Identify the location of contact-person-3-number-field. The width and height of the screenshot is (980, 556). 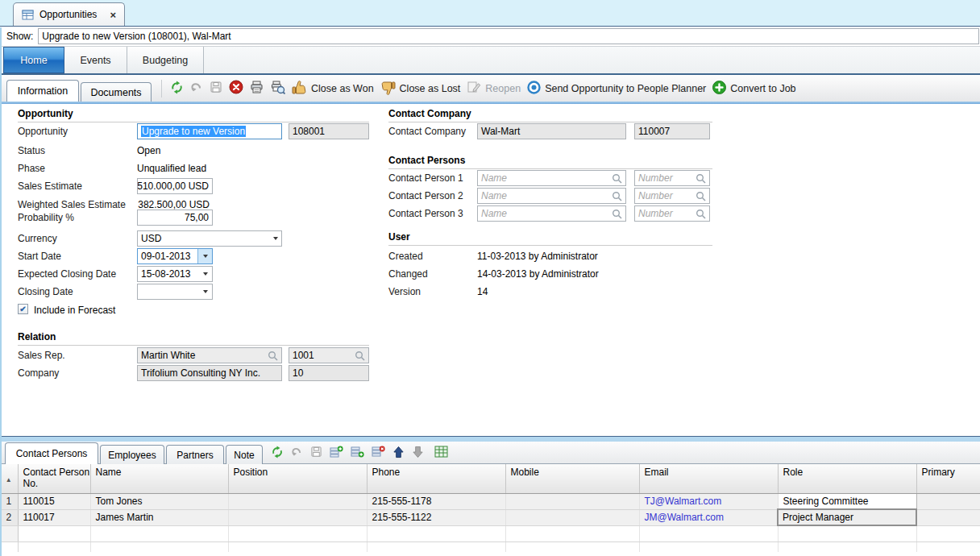
(672, 214).